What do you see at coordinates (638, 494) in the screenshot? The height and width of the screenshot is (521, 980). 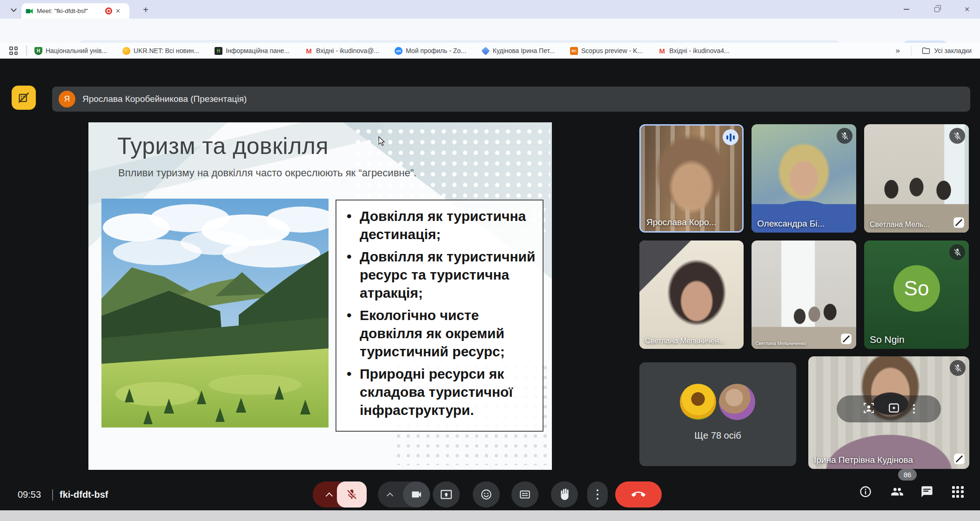 I see `call-end-icon` at bounding box center [638, 494].